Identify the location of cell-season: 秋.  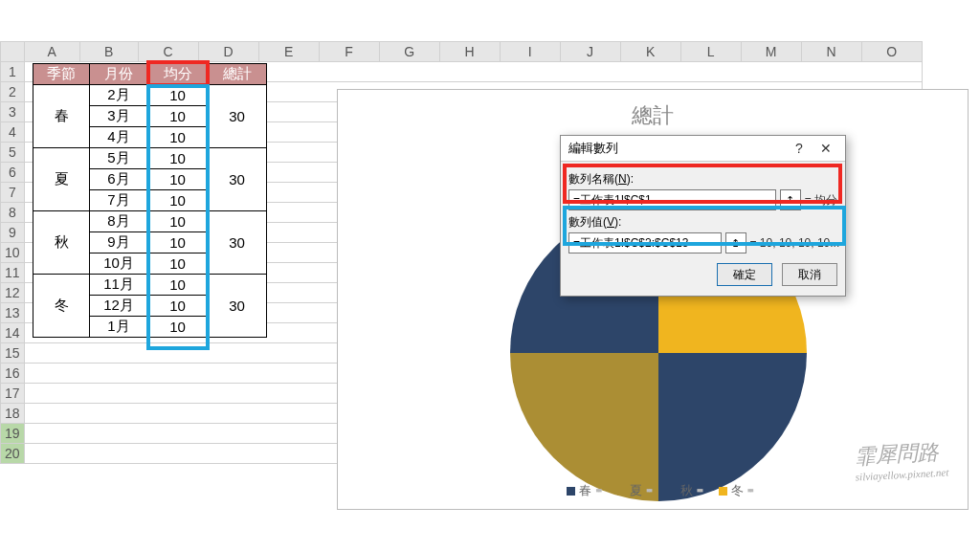
(61, 243).